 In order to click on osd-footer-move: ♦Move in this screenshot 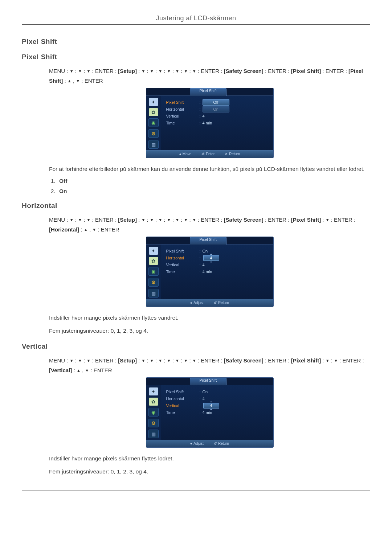, I will do `click(185, 154)`.